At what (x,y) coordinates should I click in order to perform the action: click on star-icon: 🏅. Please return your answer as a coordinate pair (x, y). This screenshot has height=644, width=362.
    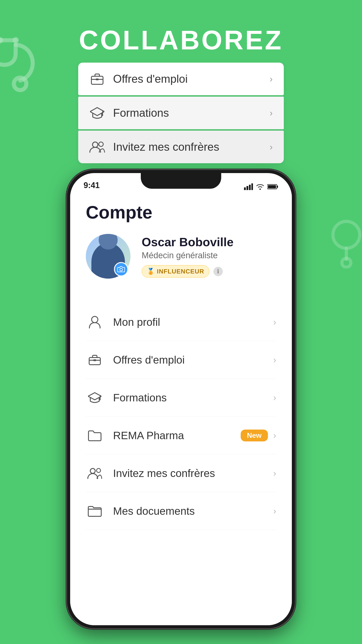
    Looking at the image, I should click on (151, 272).